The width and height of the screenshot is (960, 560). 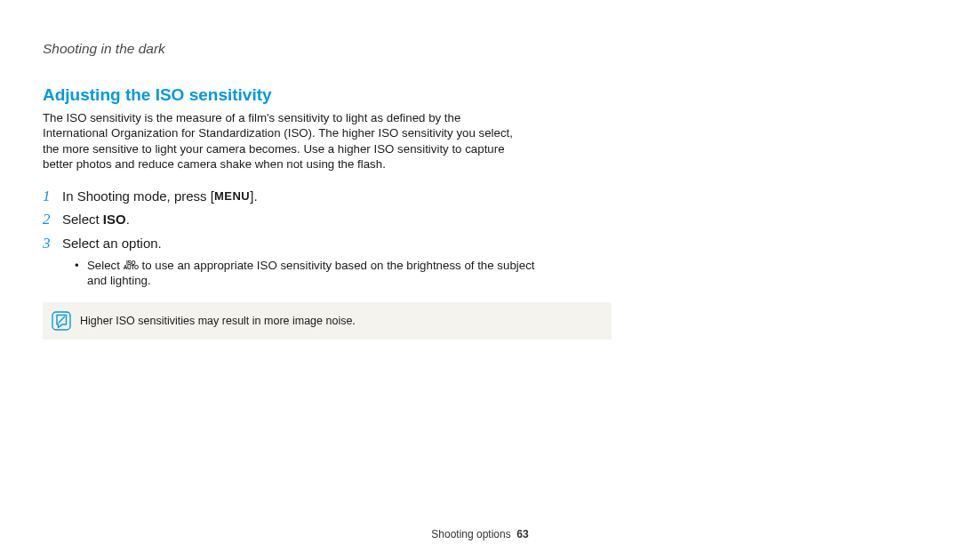 What do you see at coordinates (253, 196) in the screenshot?
I see `step-text-post: ].` at bounding box center [253, 196].